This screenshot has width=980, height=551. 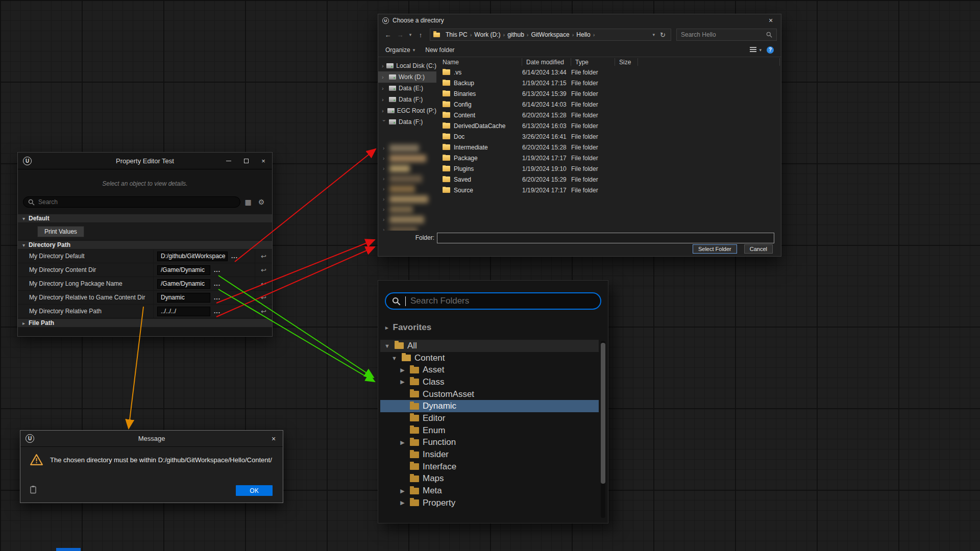 What do you see at coordinates (550, 35) in the screenshot?
I see `address-bar: This PC › Work (D:) › github › GitW` at bounding box center [550, 35].